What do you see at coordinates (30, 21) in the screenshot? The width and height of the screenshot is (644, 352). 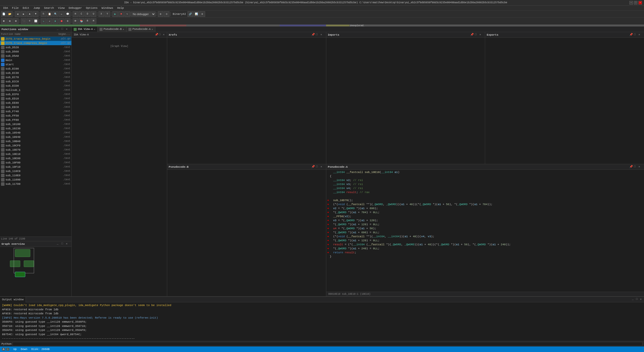 I see `tb2-text: ≡` at bounding box center [30, 21].